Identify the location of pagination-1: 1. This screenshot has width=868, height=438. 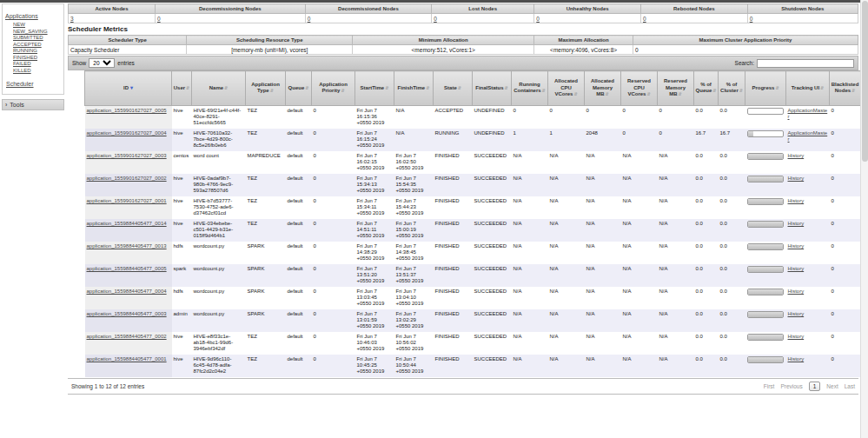
(815, 386).